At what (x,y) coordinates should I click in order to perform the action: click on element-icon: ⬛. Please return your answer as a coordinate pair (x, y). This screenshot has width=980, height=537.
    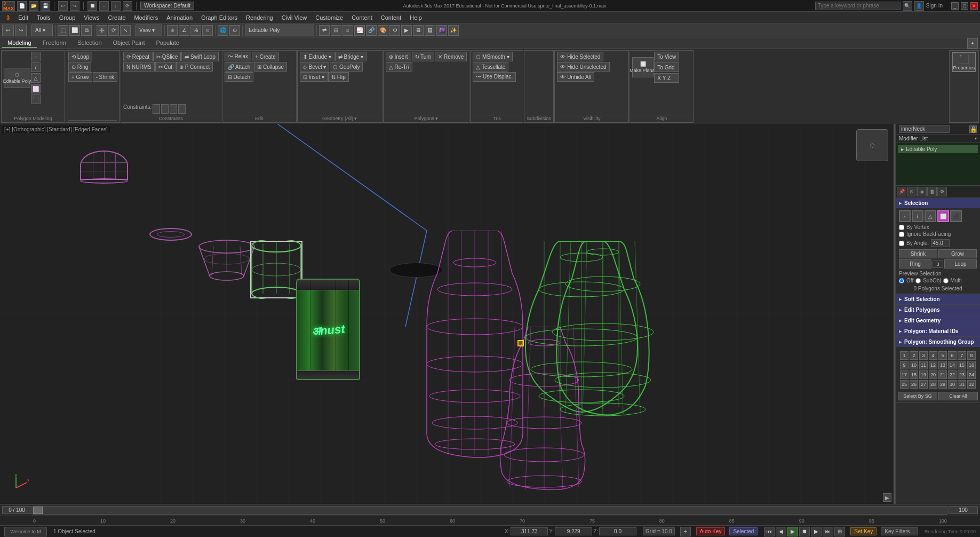
    Looking at the image, I should click on (956, 216).